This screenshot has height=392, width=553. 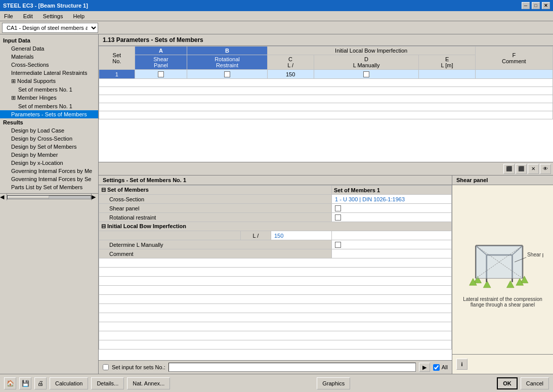 I want to click on settings-label-lvalue, so click(x=170, y=236).